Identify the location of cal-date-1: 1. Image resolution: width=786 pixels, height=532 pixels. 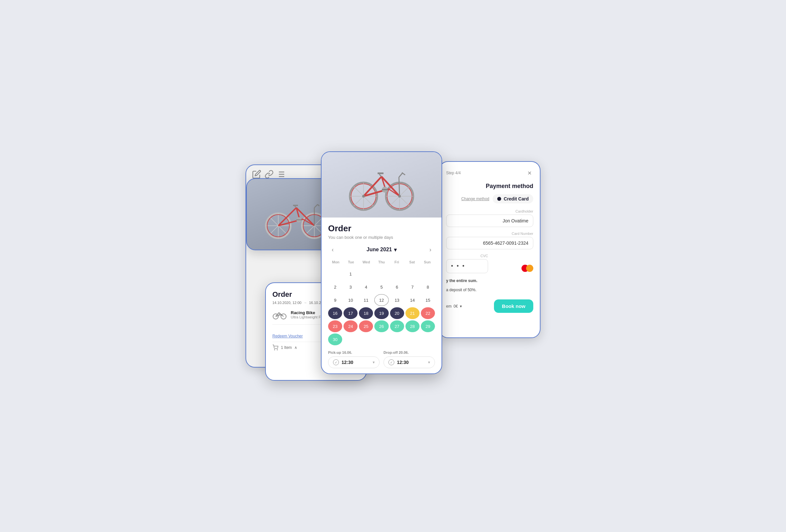
(350, 274).